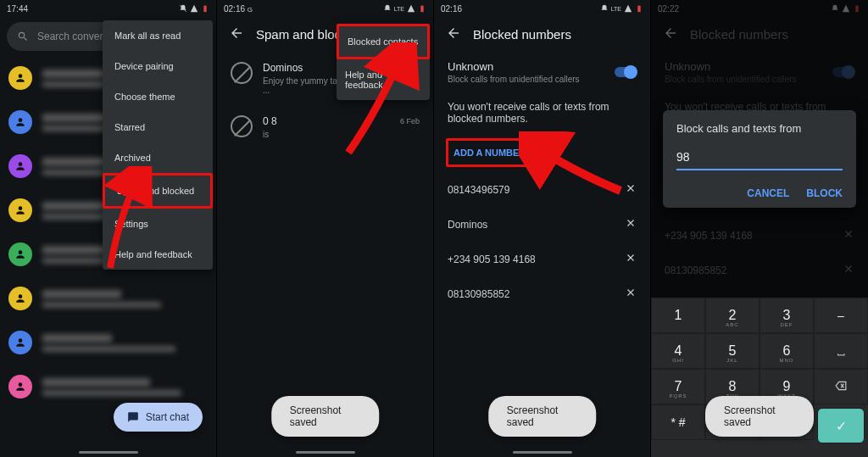 This screenshot has height=457, width=868. I want to click on keypad-key, so click(841, 387).